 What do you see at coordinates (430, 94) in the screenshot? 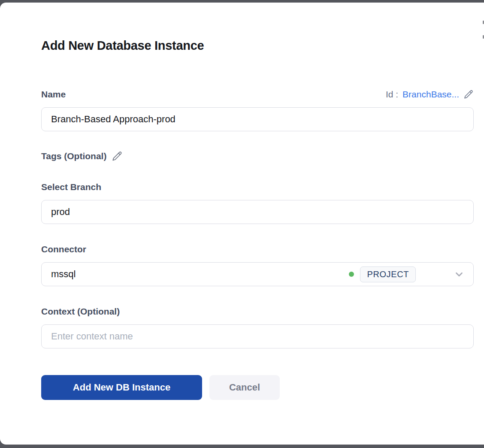
I see `instance-id-group: Id : BranchBase...` at bounding box center [430, 94].